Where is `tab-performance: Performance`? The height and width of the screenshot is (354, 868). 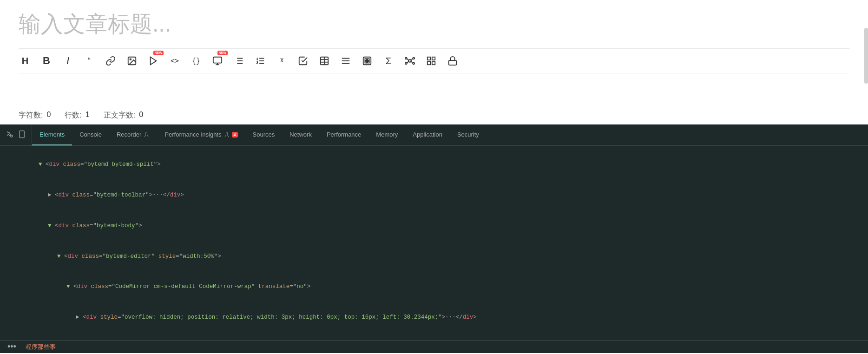 tab-performance: Performance is located at coordinates (344, 135).